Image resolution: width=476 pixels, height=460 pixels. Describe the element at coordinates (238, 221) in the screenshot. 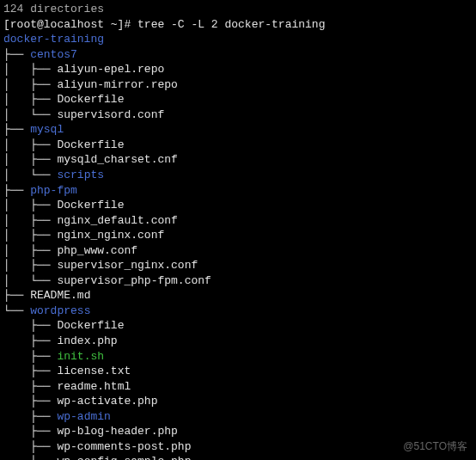

I see `tree-file: │ ├── nginx_default.conf` at that location.